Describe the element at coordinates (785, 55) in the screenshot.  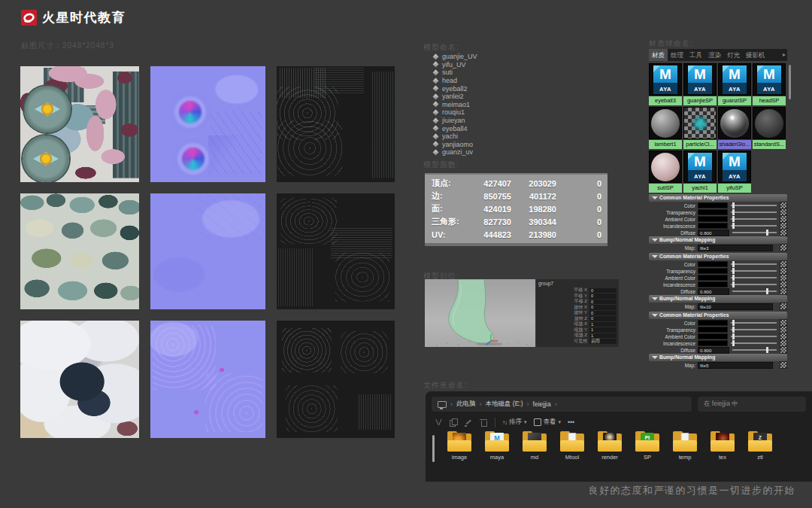
I see `tab-overflow-arrow: ▸` at that location.